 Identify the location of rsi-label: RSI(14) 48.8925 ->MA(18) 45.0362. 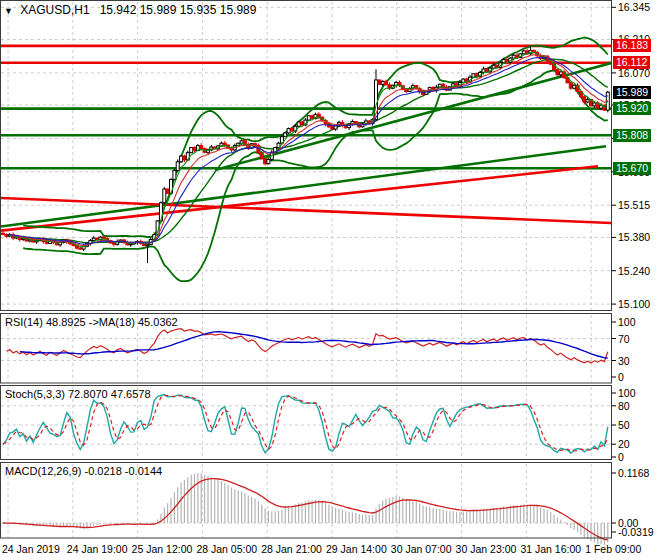
(92, 322).